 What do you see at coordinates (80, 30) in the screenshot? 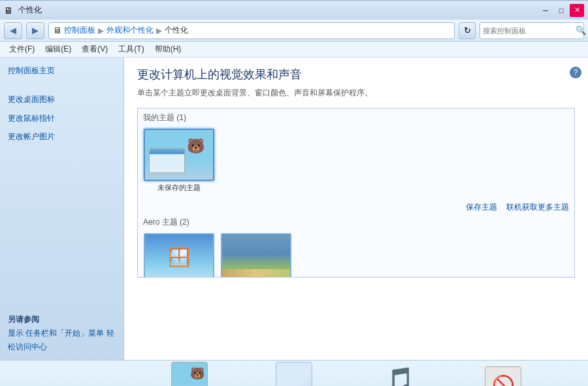
I see `breadcrumb-control-panel: 控制面板` at bounding box center [80, 30].